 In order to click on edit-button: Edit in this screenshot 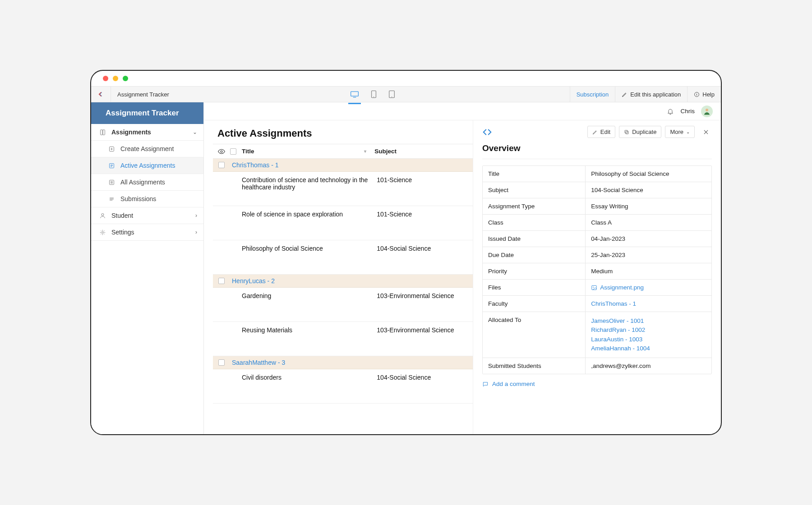, I will do `click(601, 132)`.